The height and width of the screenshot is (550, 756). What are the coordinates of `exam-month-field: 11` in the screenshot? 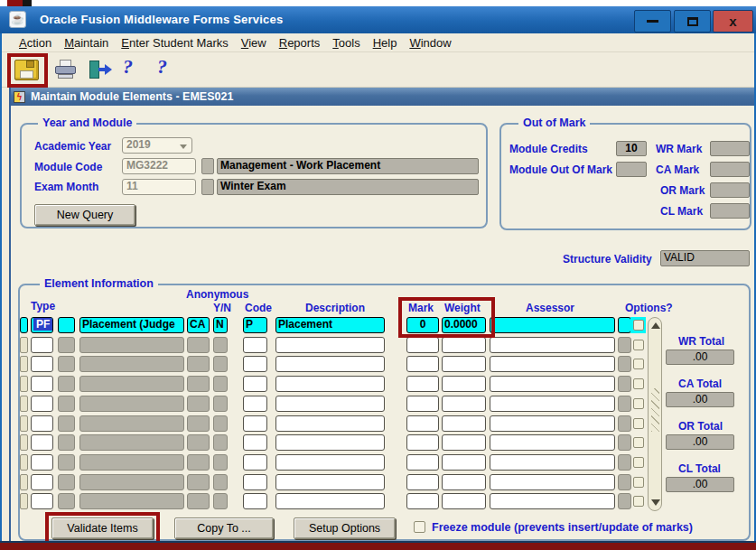 It's located at (159, 187).